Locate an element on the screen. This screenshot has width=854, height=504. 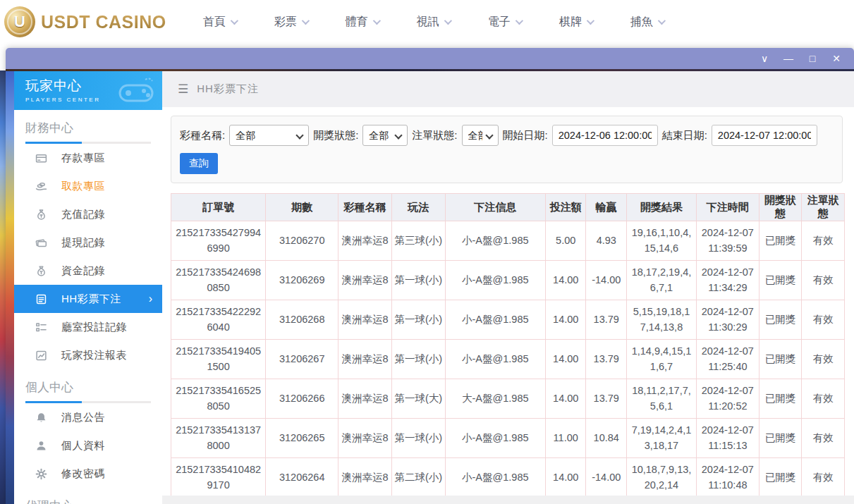
table-cell: 31206268 is located at coordinates (302, 320).